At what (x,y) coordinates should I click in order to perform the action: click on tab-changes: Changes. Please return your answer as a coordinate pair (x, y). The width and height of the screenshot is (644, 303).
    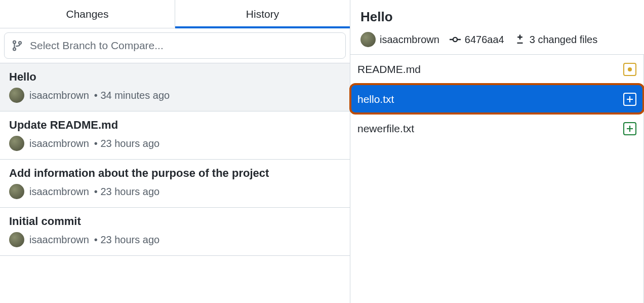
    Looking at the image, I should click on (88, 14).